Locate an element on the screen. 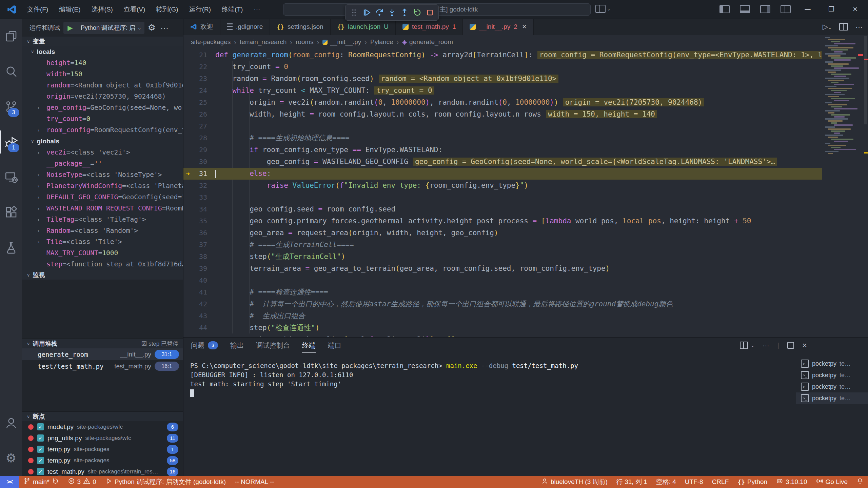 The height and width of the screenshot is (488, 868). status-language: {}Python is located at coordinates (752, 482).